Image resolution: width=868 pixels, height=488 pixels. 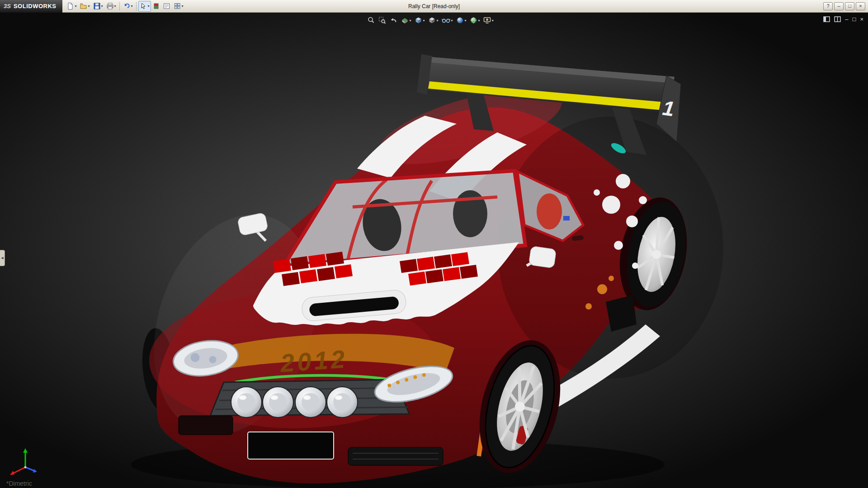 I want to click on previous-view-icon, so click(x=394, y=20).